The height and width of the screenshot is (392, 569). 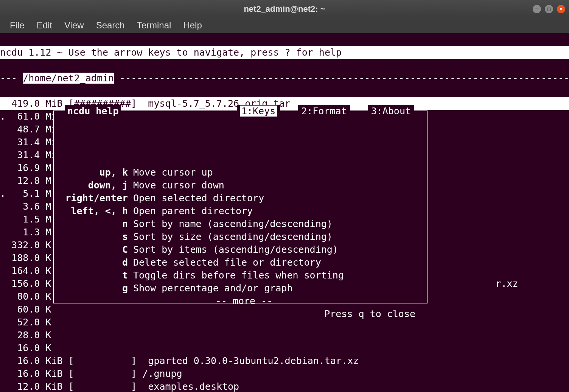 What do you see at coordinates (244, 211) in the screenshot?
I see `help-key-row: left, <, hOpen parent directory` at bounding box center [244, 211].